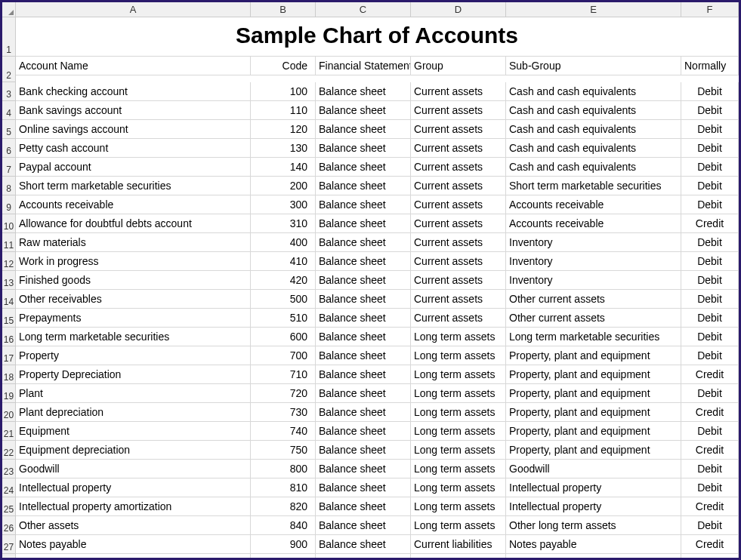  I want to click on header-normally: Normally, so click(710, 66).